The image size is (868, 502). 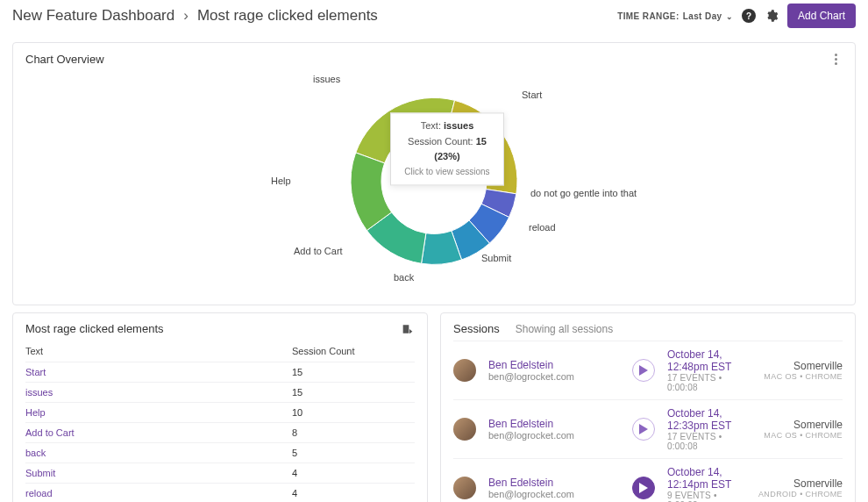 I want to click on chart-label-issues: issues, so click(x=326, y=79).